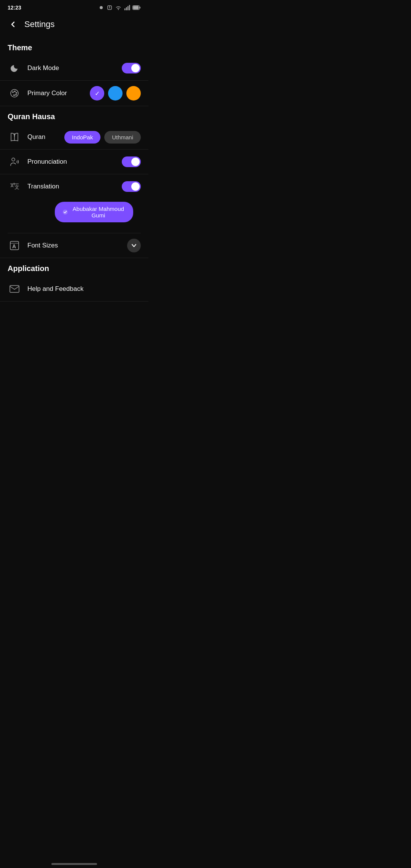 The height and width of the screenshot is (868, 411). I want to click on top-bar: Settings, so click(74, 26).